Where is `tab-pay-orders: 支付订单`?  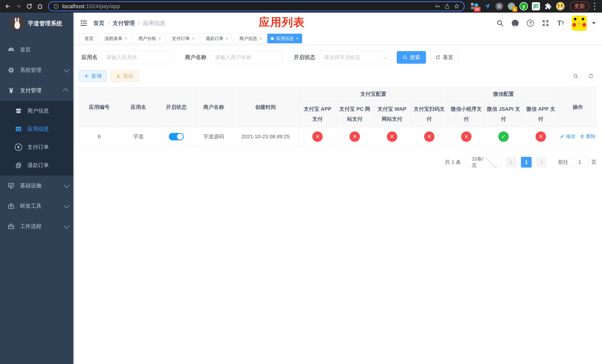
tab-pay-orders: 支付订单 is located at coordinates (182, 39).